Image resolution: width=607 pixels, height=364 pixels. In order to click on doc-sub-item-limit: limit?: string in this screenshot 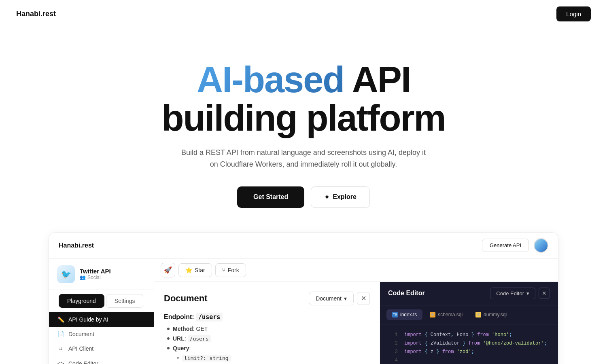, I will do `click(272, 358)`.